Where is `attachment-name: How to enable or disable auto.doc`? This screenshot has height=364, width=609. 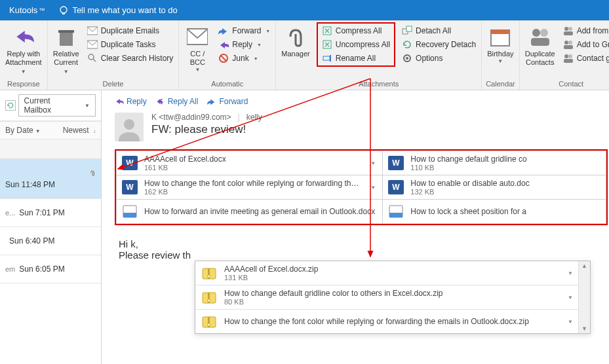 attachment-name: How to enable or disable auto.doc is located at coordinates (506, 183).